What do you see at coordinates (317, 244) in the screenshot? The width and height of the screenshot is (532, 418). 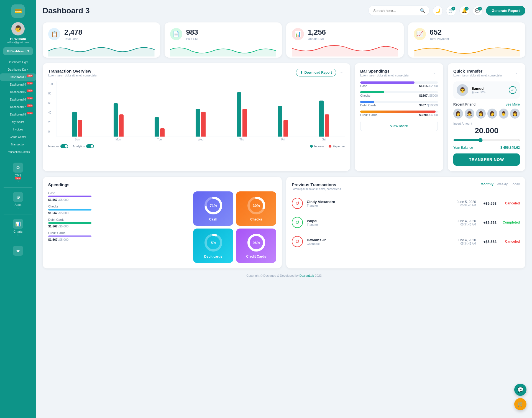 I see `tx-type-hawkins: Cashback` at bounding box center [317, 244].